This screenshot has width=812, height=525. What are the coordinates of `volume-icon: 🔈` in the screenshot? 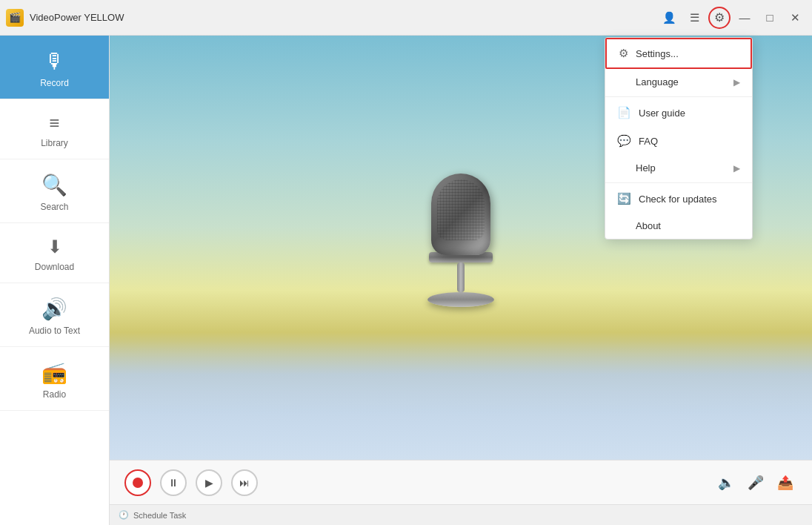 It's located at (726, 483).